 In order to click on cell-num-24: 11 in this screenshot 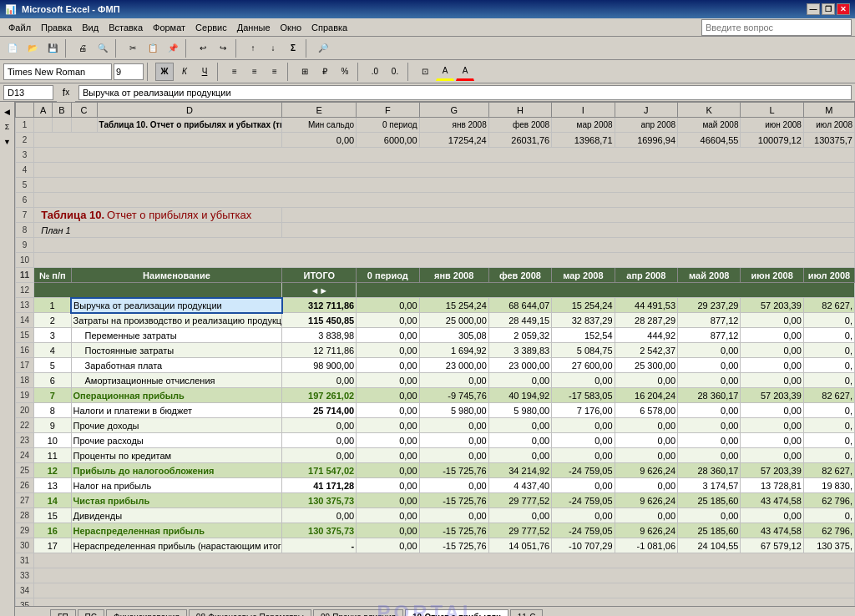, I will do `click(53, 456)`.